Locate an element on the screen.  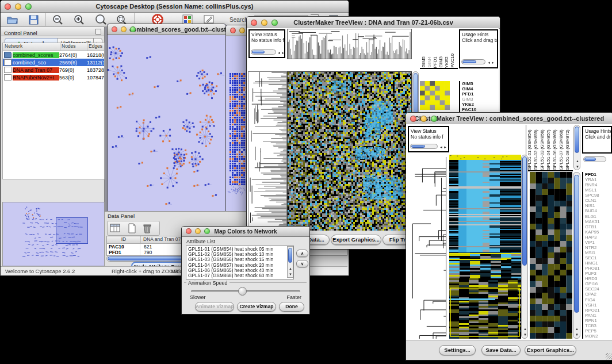
tv2-hints-scrollbar is located at coordinates (595, 159).